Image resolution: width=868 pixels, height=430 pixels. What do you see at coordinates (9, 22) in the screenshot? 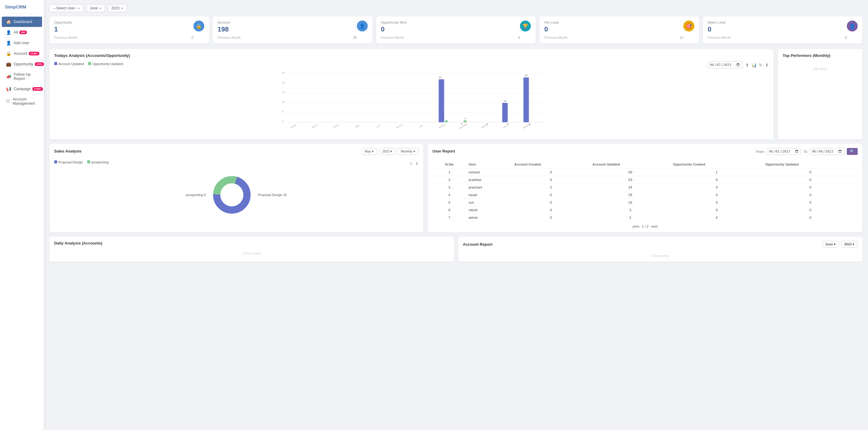
I see `dashboard-icon: 🏠` at bounding box center [9, 22].